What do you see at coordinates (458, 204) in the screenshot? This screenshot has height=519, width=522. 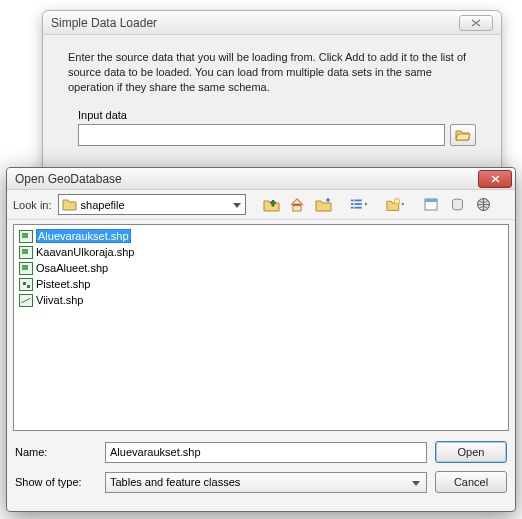 I see `geodatabase-icon` at bounding box center [458, 204].